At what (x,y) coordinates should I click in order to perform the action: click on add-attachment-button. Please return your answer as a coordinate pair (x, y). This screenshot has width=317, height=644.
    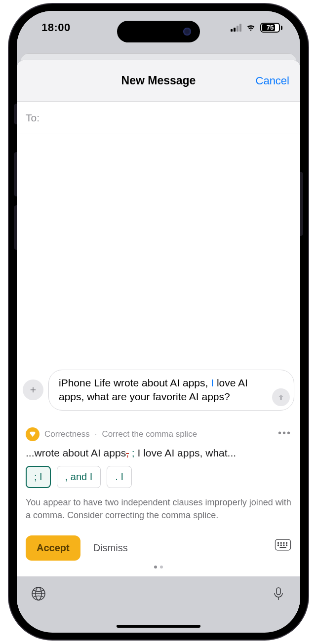
    Looking at the image, I should click on (33, 390).